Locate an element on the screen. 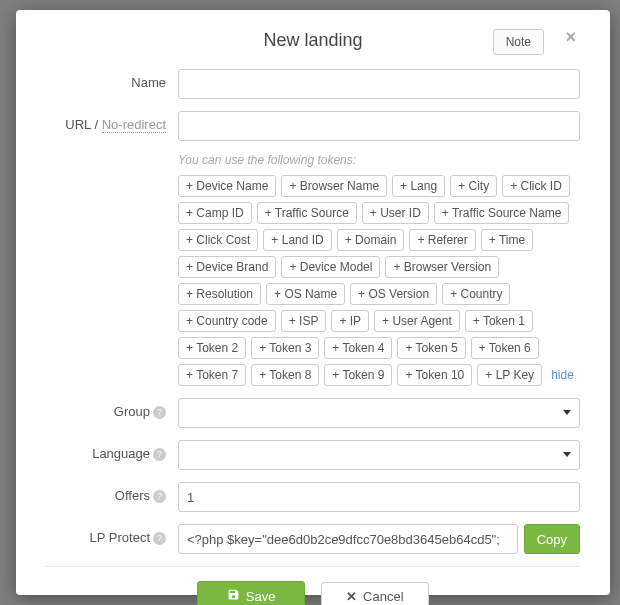 Image resolution: width=620 pixels, height=605 pixels. row-name: Name is located at coordinates (313, 84).